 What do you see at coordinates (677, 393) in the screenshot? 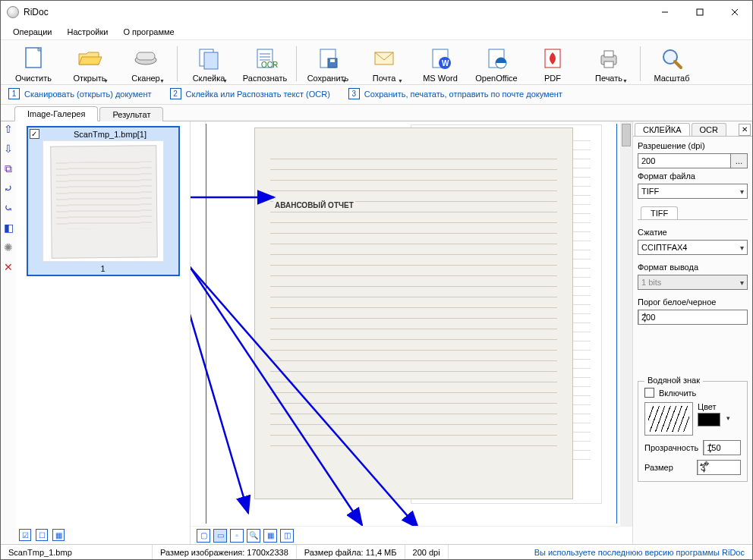
I see `watermark-enable-label: Включить` at bounding box center [677, 393].